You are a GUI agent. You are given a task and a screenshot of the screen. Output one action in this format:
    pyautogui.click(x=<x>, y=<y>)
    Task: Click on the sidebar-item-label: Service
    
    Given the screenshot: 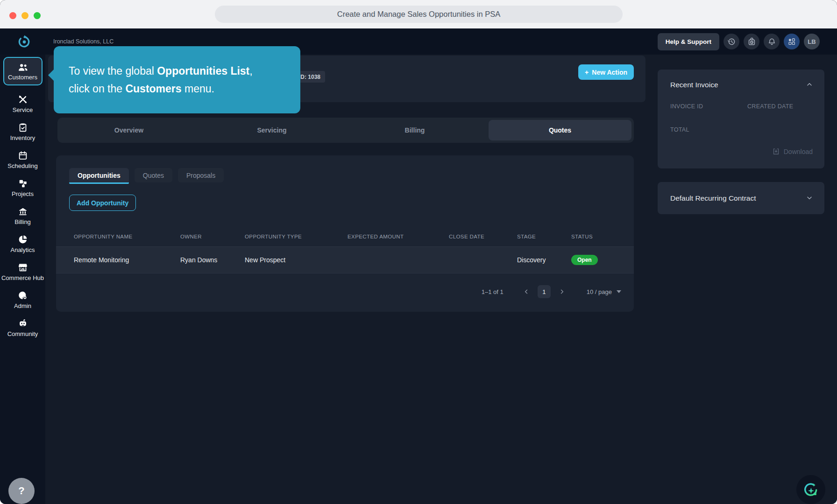 What is the action you would take?
    pyautogui.click(x=22, y=110)
    